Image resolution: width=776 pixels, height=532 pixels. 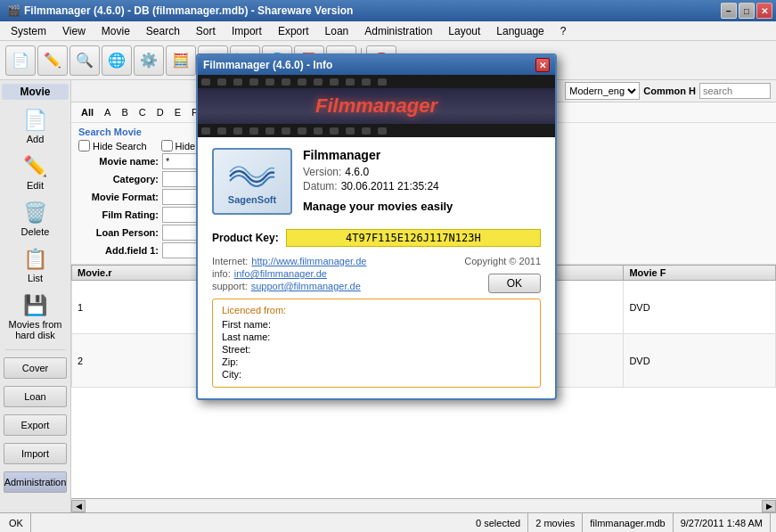 I want to click on internet-label: Internet:, so click(x=230, y=261).